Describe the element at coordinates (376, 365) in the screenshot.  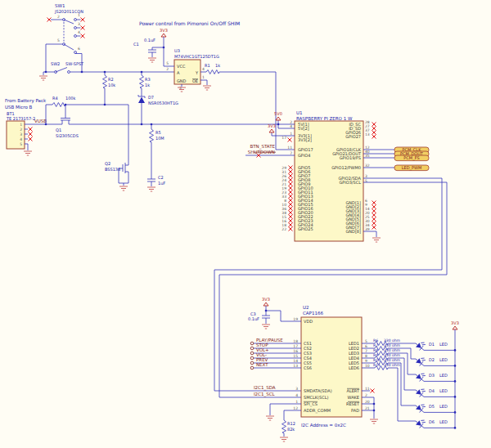
I see `led-resistor-ref: R11` at that location.